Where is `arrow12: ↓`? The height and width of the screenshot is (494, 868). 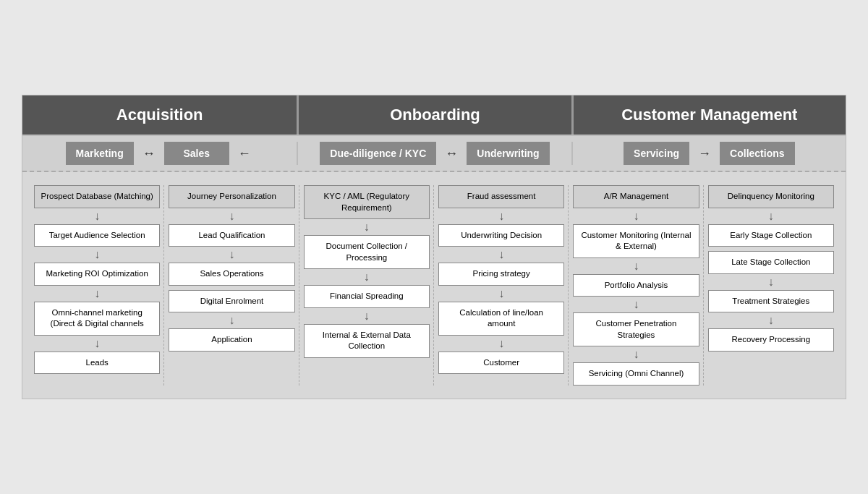 arrow12: ↓ is located at coordinates (501, 255).